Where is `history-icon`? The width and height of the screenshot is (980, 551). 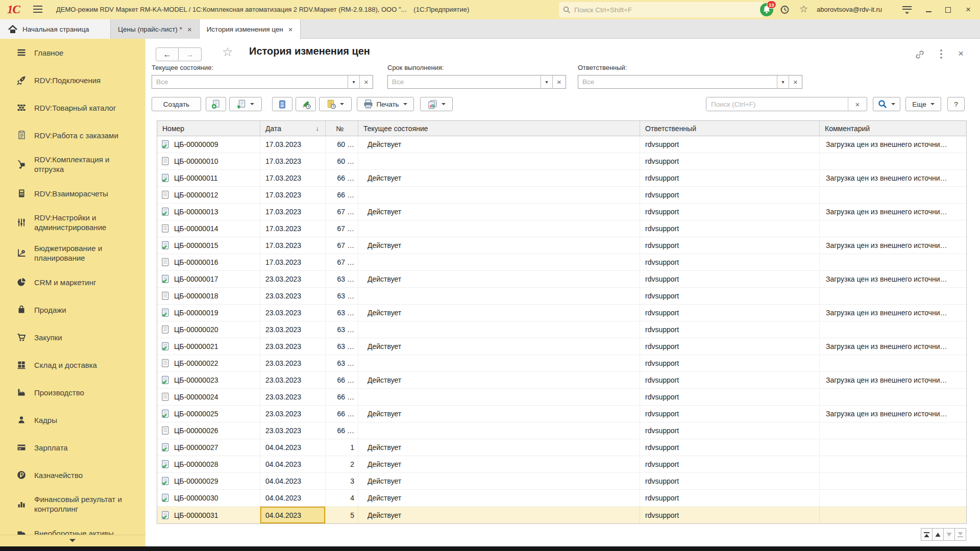 history-icon is located at coordinates (785, 10).